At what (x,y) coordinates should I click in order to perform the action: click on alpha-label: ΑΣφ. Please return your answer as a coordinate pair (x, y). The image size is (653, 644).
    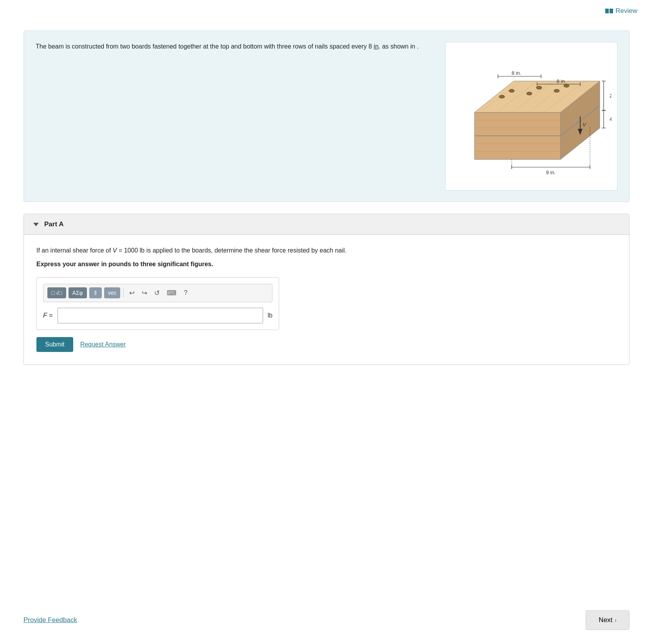
    Looking at the image, I should click on (78, 293).